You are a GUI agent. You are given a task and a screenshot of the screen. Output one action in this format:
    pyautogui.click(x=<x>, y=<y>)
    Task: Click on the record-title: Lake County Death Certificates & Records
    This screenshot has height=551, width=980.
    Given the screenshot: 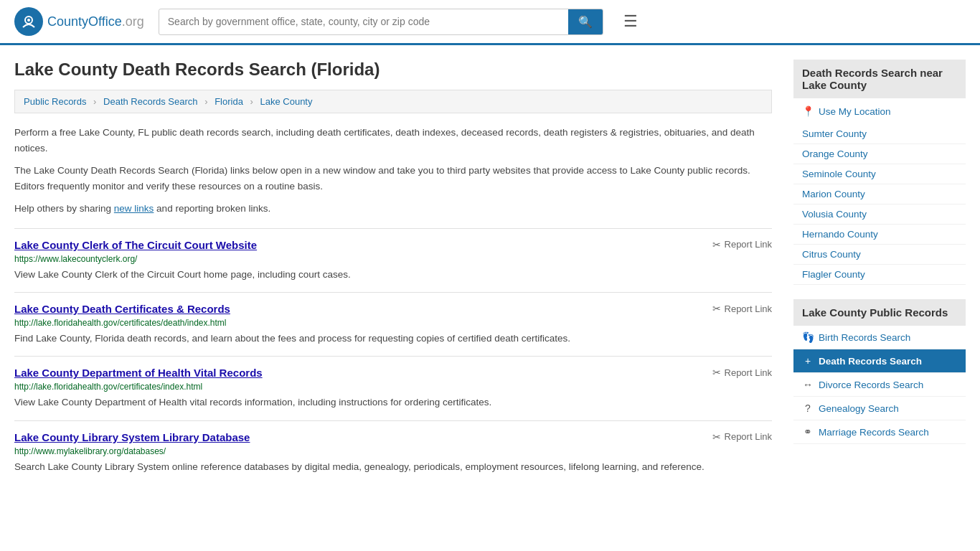 What is the action you would take?
    pyautogui.click(x=122, y=309)
    